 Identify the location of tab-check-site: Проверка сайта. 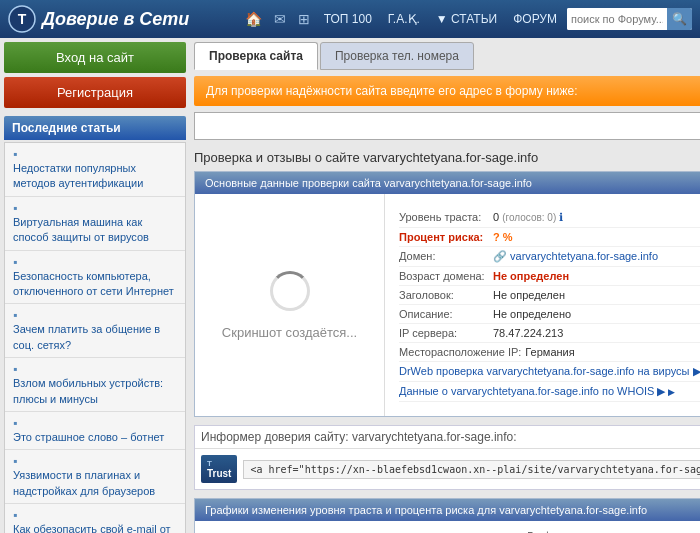
(256, 56).